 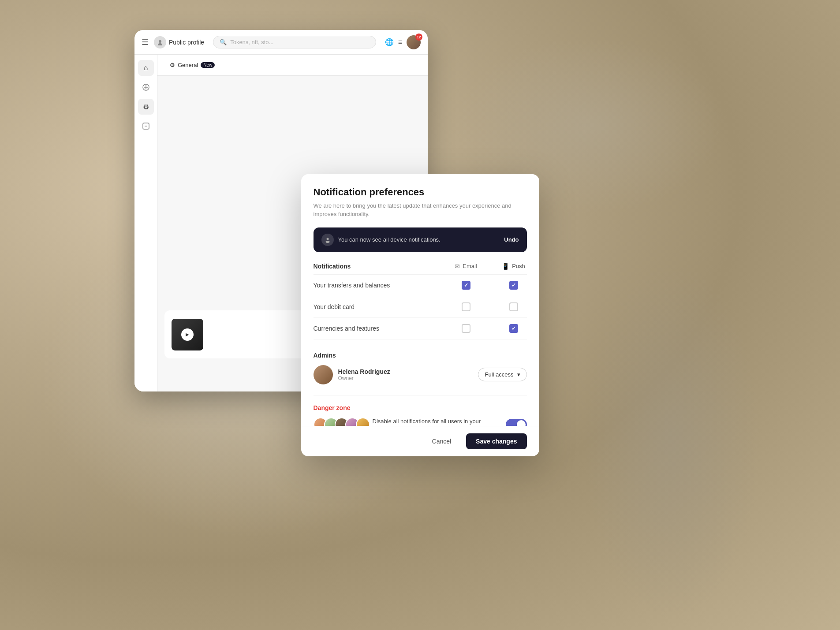 I want to click on transfers-push-check-cell, so click(x=514, y=285).